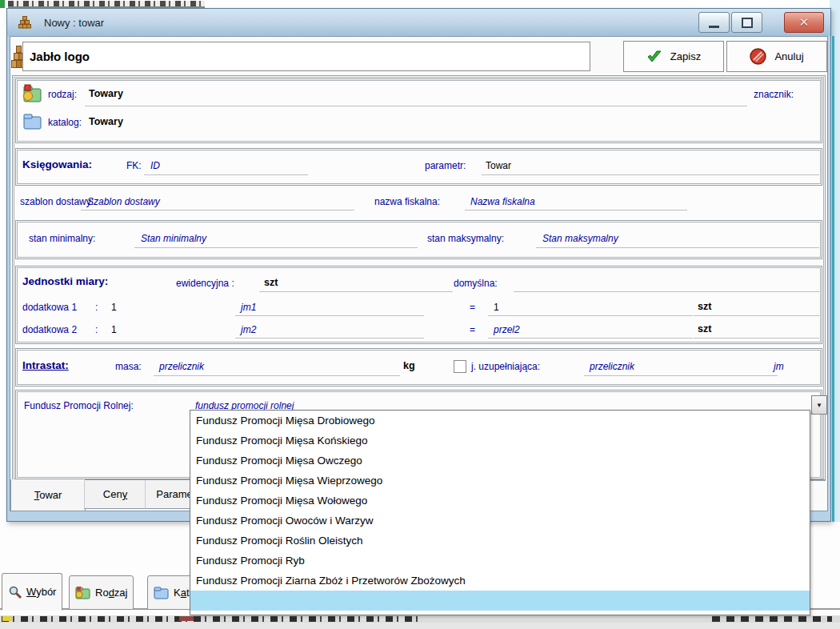  I want to click on tab-wybor-label: Wybór, so click(42, 592).